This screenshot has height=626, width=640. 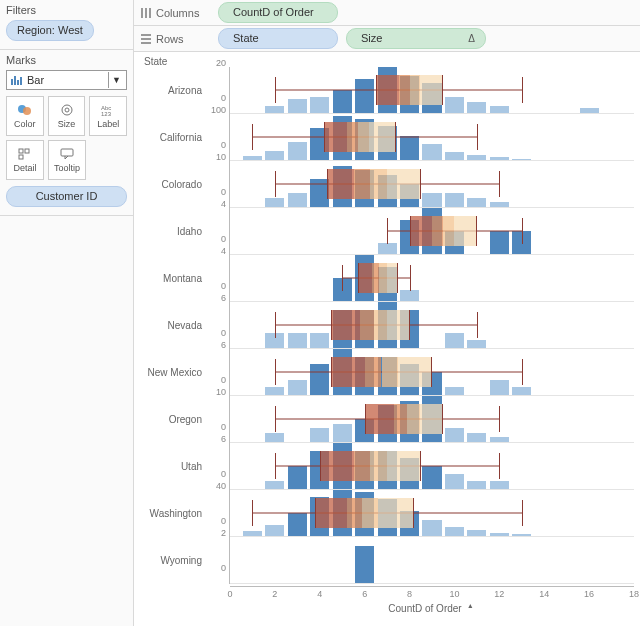 I want to click on rows-pill-state: State, so click(x=278, y=38).